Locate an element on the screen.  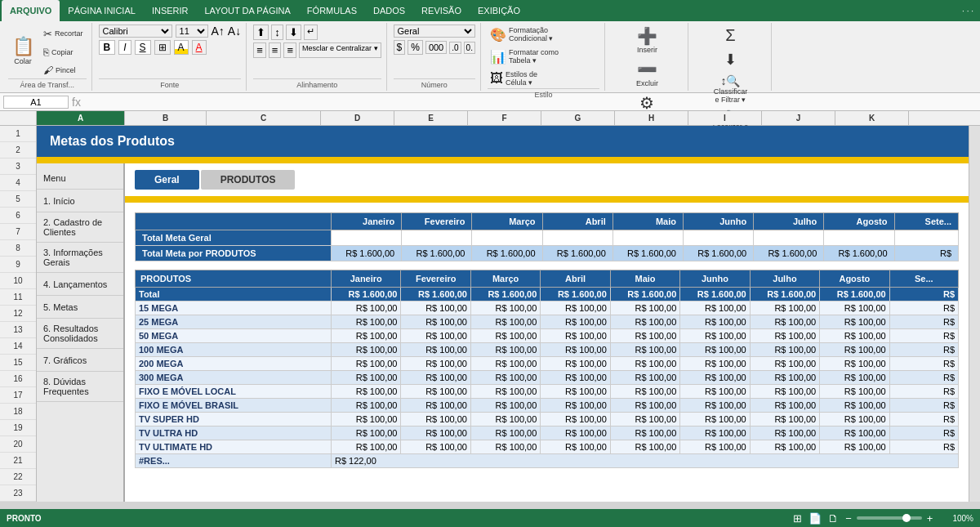
sidebar-item-menu: Menu is located at coordinates (80, 178).